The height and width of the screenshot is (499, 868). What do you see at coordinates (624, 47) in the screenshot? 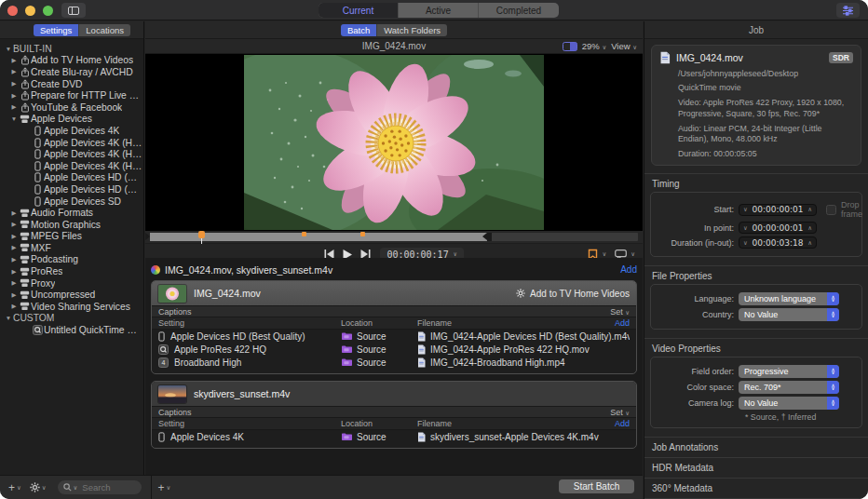
I see `view-dropdown: View ∨` at bounding box center [624, 47].